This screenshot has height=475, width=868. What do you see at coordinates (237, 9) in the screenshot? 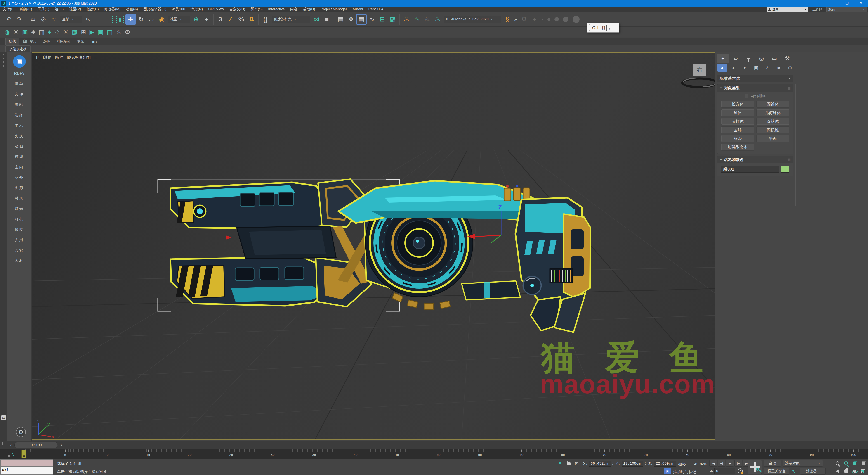
I see `menu-item-13: 自定义(U)` at bounding box center [237, 9].